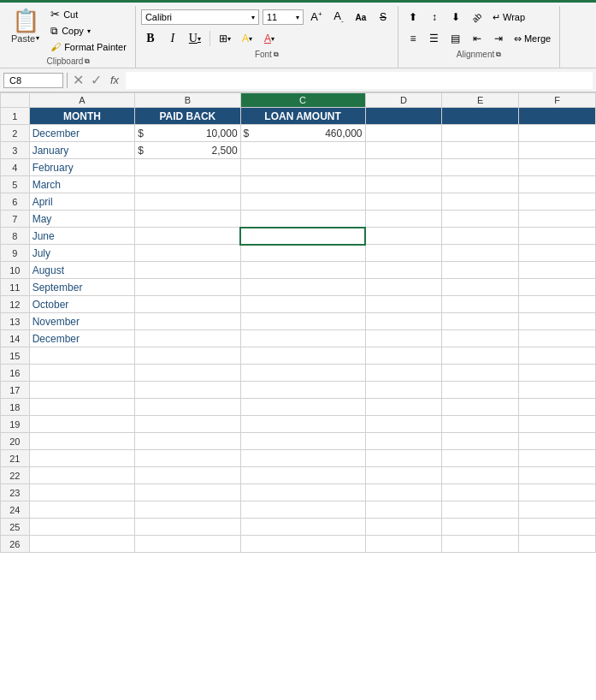  I want to click on cell-a: October, so click(82, 305).